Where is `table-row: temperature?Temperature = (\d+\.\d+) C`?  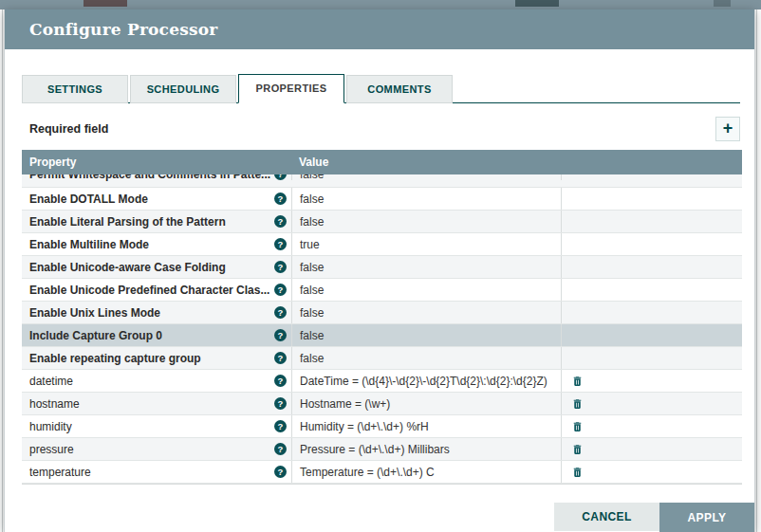 table-row: temperature?Temperature = (\d+\.\d+) C is located at coordinates (381, 472).